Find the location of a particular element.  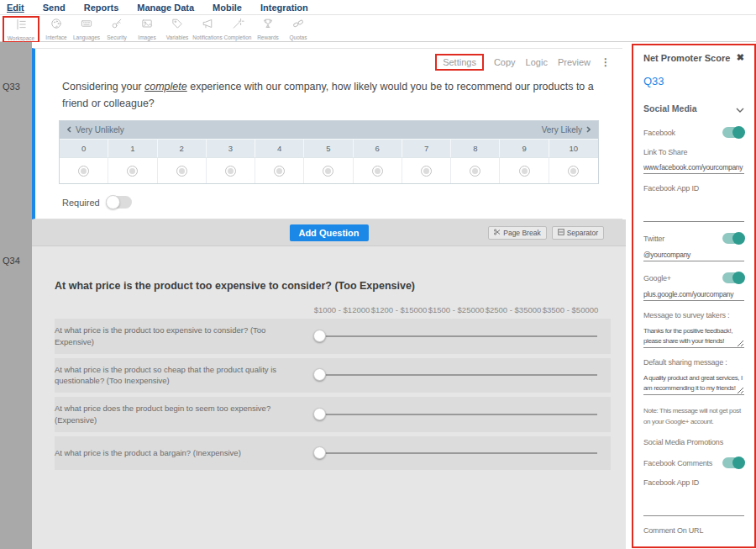

q34-number-label: Q34 is located at coordinates (12, 261).